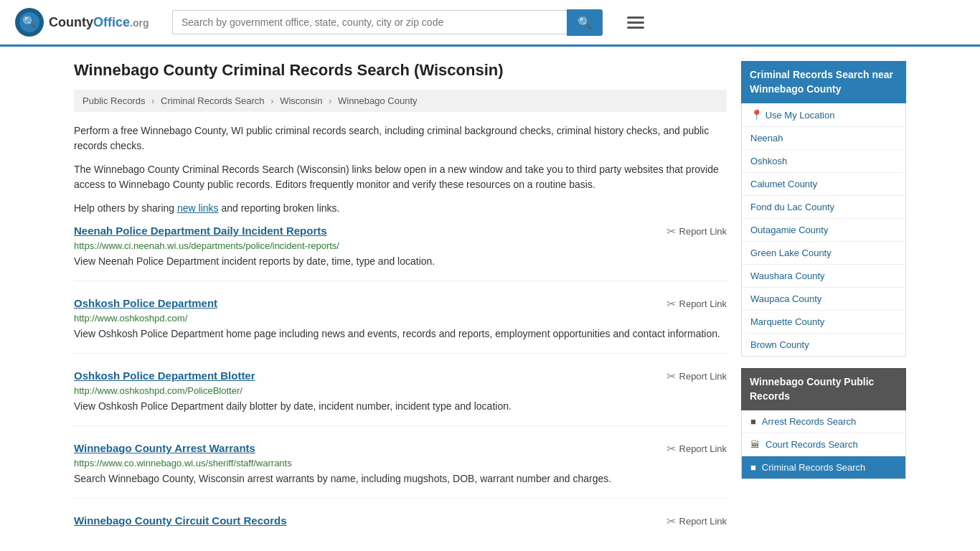 Image resolution: width=980 pixels, height=551 pixels. I want to click on sidebar-nearby-outagamie-link: Outagamie County, so click(824, 230).